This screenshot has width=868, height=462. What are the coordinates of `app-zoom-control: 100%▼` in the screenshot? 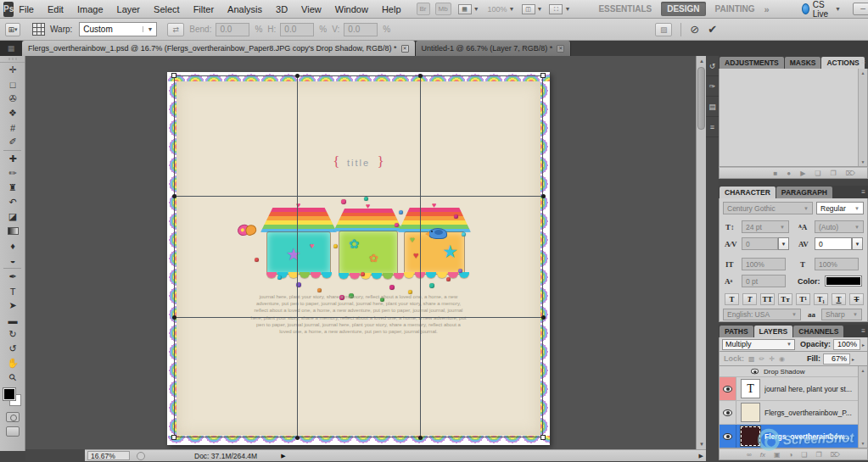 It's located at (501, 9).